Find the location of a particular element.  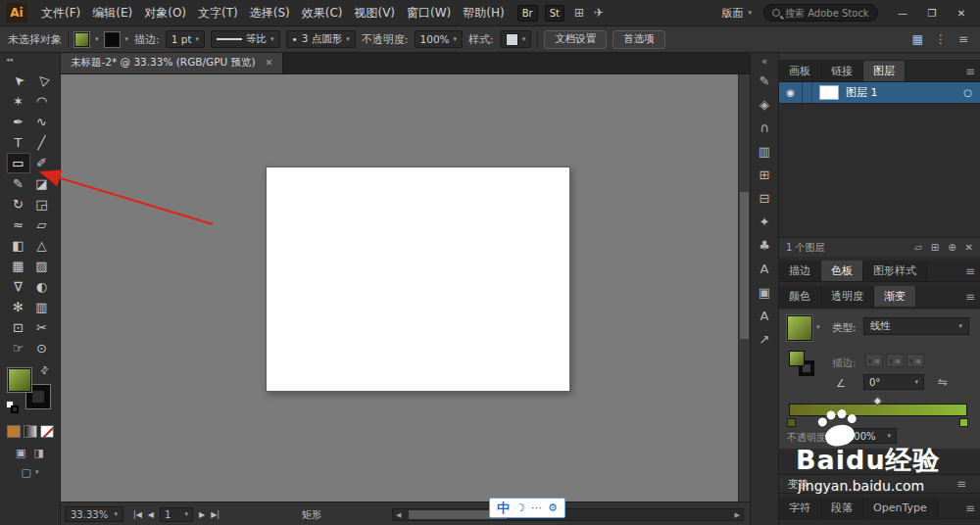

fill-color-swatch is located at coordinates (82, 39).